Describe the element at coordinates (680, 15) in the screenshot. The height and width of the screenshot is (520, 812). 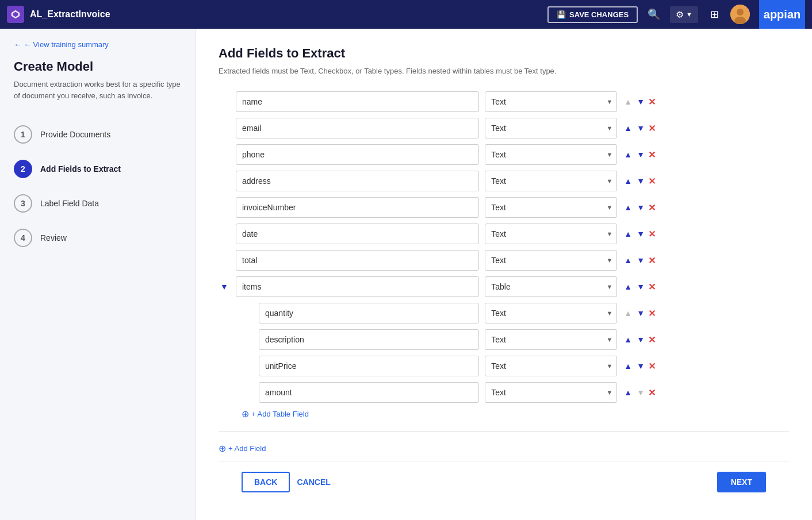
I see `gear-icon: ⚙` at that location.